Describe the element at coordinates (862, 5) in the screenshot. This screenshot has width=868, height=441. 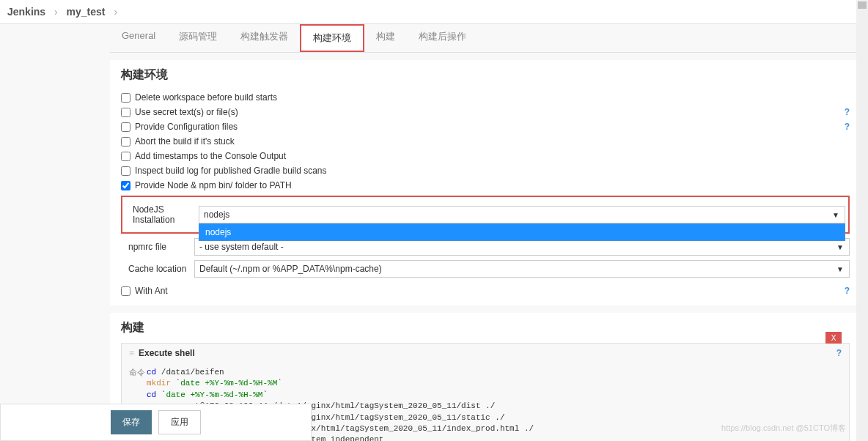
I see `scrollbar-thumb` at that location.